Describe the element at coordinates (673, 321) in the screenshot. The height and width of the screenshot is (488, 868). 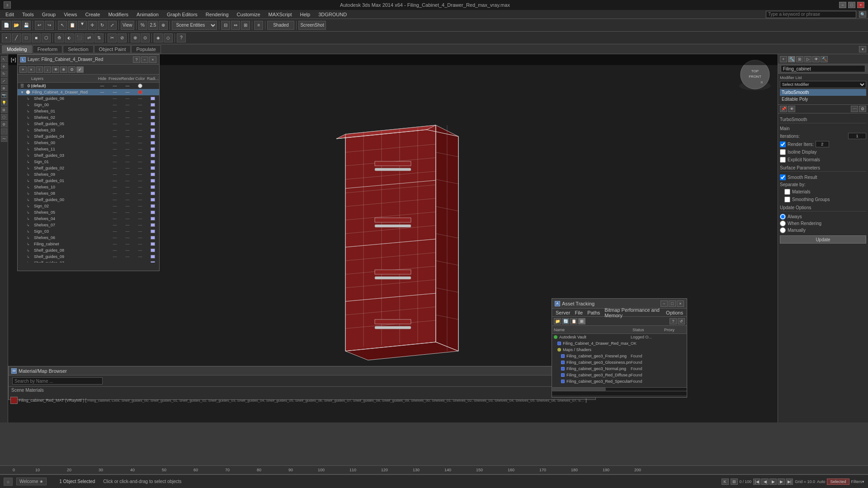
I see `asset-help: ?` at that location.